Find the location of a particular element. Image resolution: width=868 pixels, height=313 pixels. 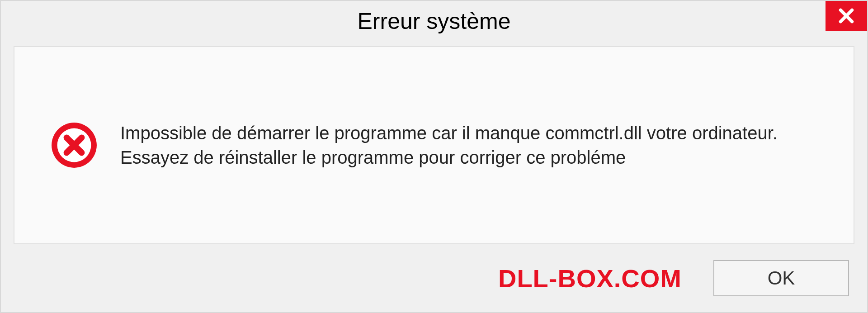

close-button is located at coordinates (846, 16).